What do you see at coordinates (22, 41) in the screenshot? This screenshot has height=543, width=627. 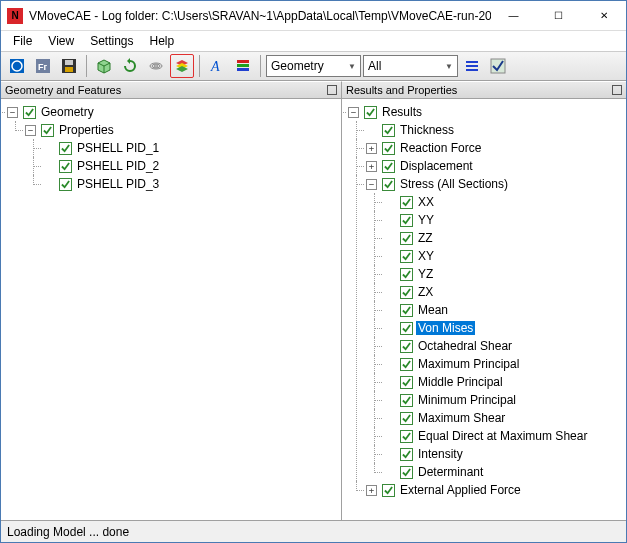 I see `menu-file: File` at bounding box center [22, 41].